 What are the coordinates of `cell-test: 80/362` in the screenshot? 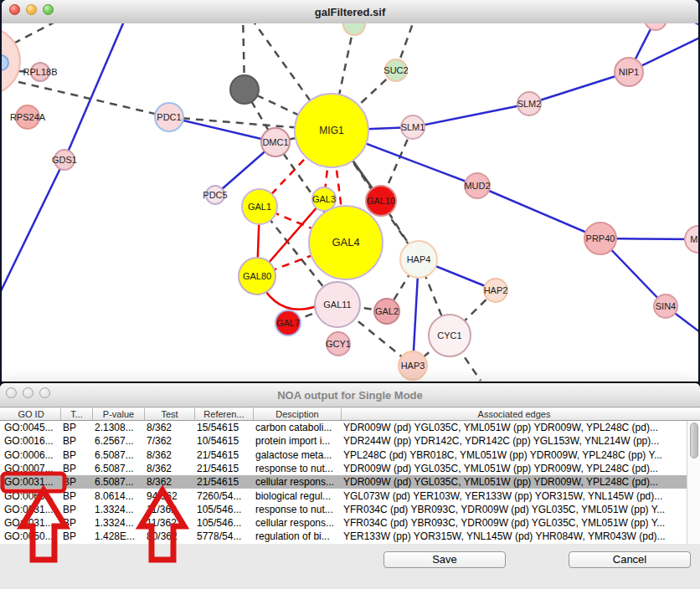 It's located at (169, 536).